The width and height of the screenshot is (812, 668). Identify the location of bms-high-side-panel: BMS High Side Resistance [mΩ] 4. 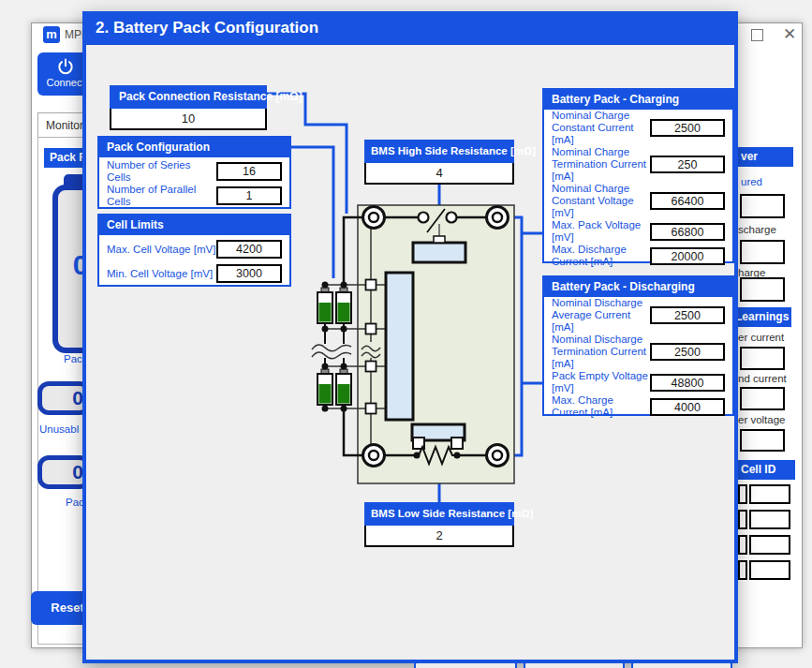
(439, 162).